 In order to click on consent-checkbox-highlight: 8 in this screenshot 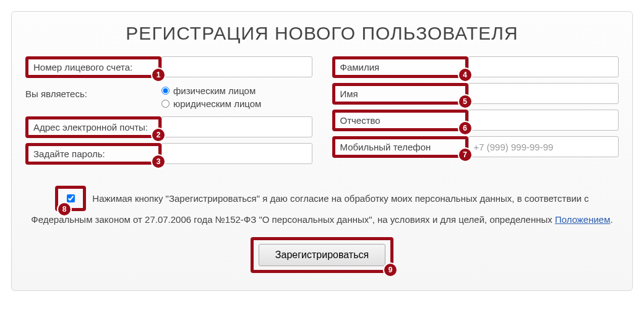, I will do `click(71, 198)`.